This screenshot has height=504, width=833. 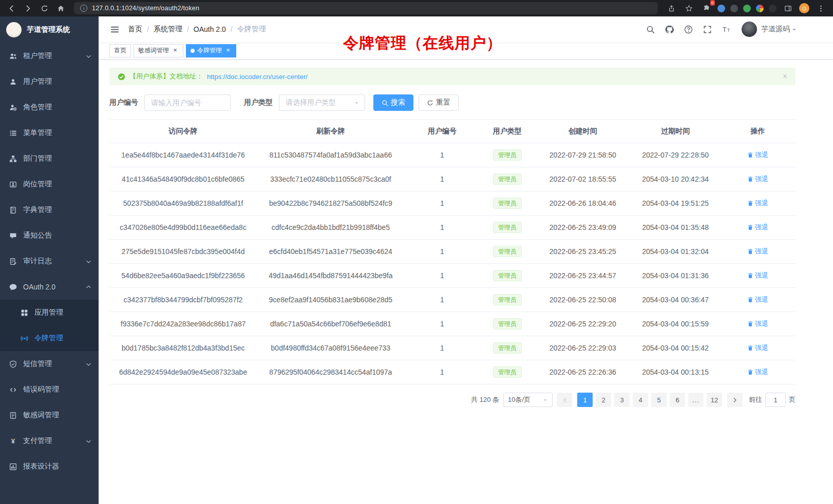 I want to click on column-header: 过期时间, so click(x=675, y=131).